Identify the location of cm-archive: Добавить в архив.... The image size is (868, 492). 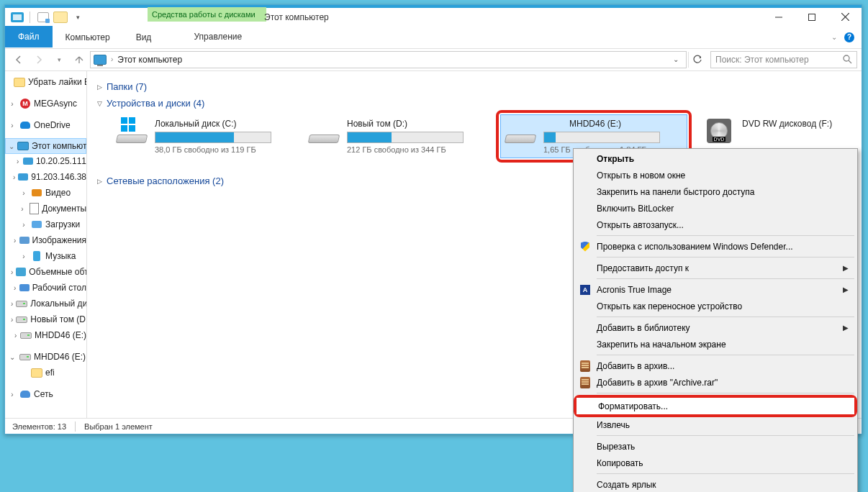
(715, 365).